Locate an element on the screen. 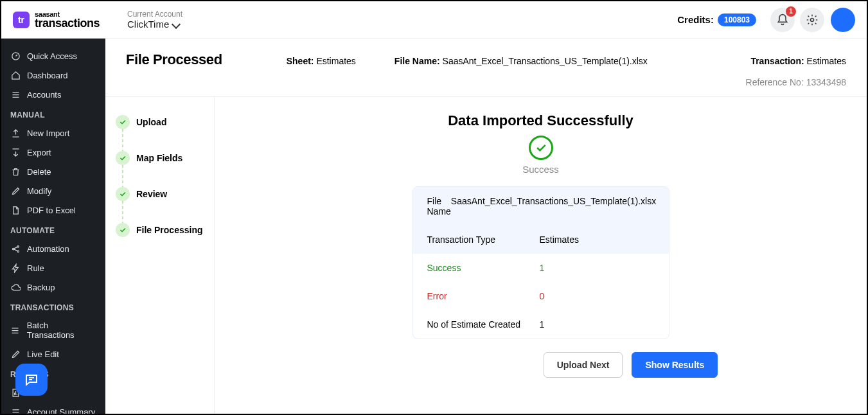  credits-value: 100803 is located at coordinates (737, 20).